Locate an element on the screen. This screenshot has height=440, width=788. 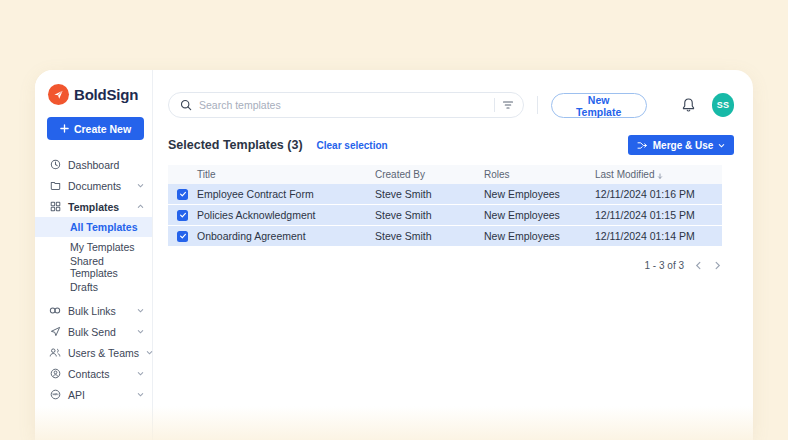
templates-table: Title Created By Roles Last Modified Emp… is located at coordinates (445, 206).